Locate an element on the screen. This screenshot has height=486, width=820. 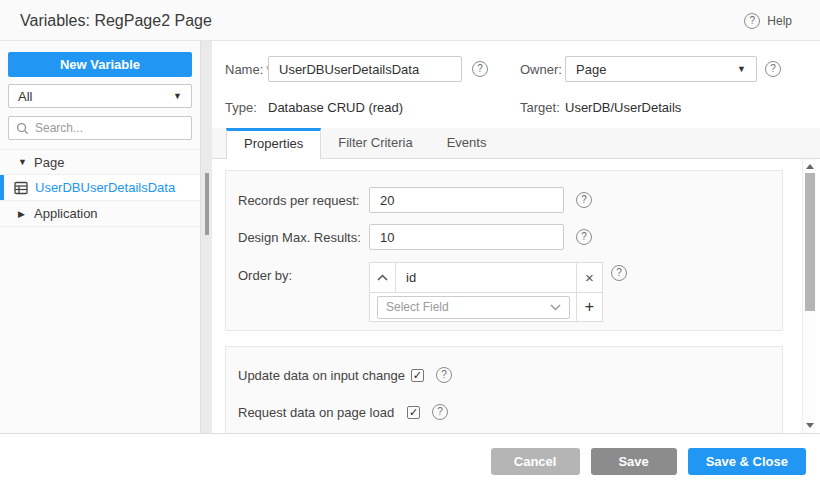
help-label: Help is located at coordinates (780, 21).